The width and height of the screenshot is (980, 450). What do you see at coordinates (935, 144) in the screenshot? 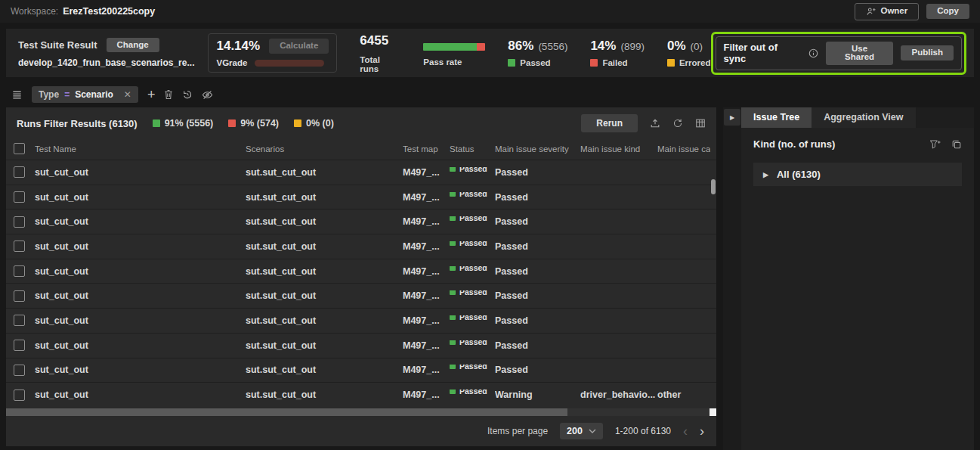
I see `add-filter-funnel-icon` at bounding box center [935, 144].